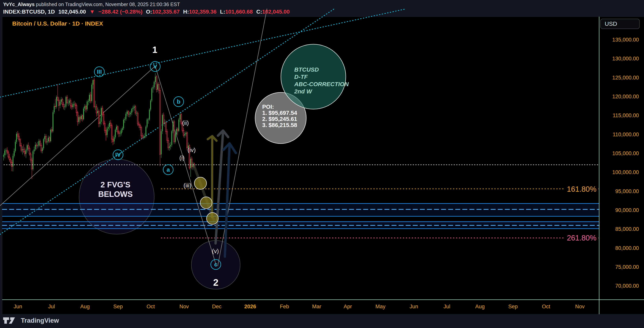 This screenshot has height=328, width=644. Describe the element at coordinates (116, 190) in the screenshot. I see `fvg-note: 2 FVG'S BELOWS` at that location.